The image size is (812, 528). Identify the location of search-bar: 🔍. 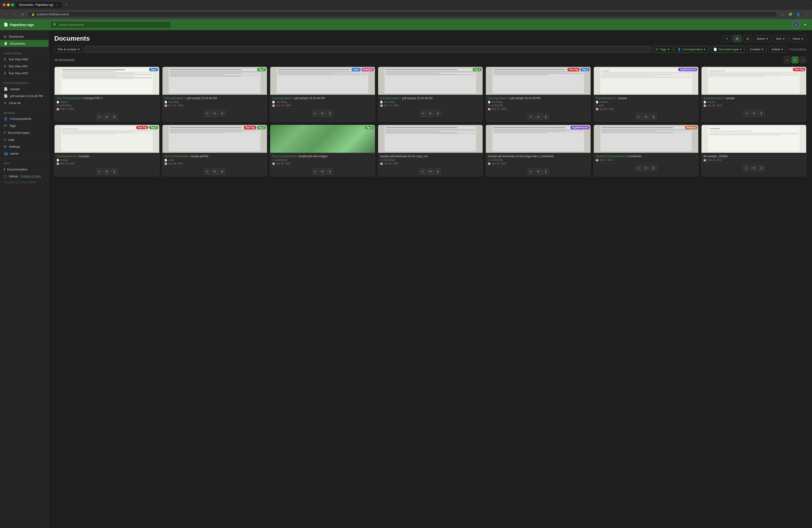
(111, 25).